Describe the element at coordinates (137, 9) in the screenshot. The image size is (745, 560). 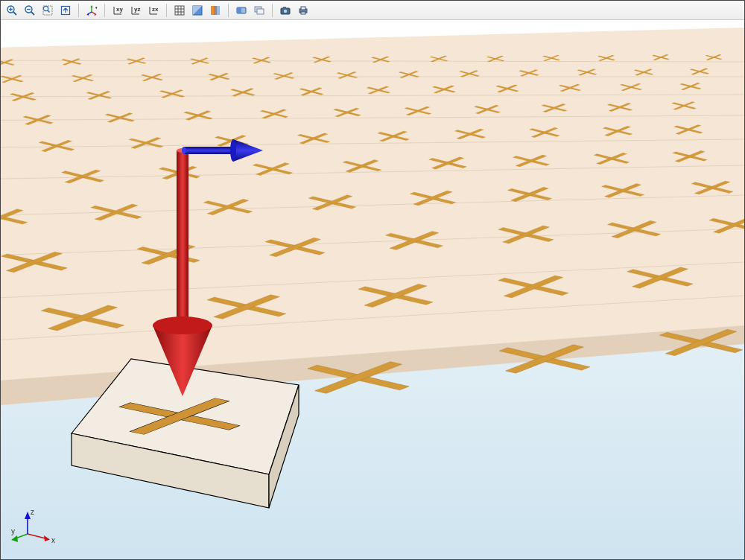
I see `svg-text: yz` at that location.